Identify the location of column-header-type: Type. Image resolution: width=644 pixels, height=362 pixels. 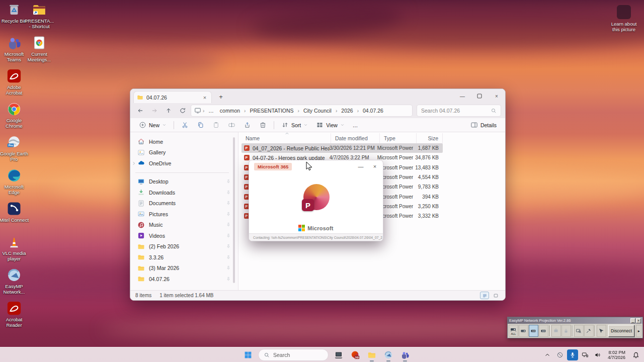
(398, 138).